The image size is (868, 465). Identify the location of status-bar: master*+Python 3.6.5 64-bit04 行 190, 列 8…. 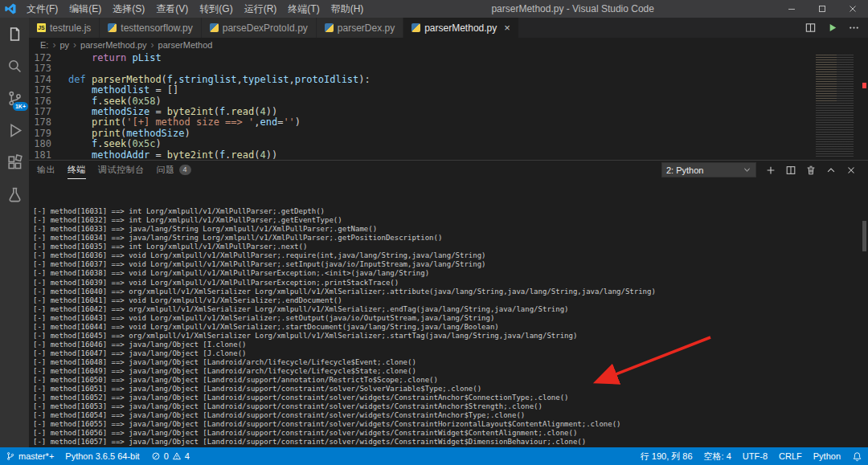
(434, 456).